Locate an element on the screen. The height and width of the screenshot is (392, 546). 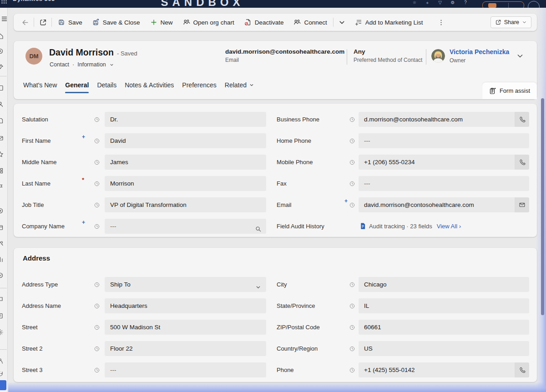
field-input-last-name: Morrison is located at coordinates (186, 184).